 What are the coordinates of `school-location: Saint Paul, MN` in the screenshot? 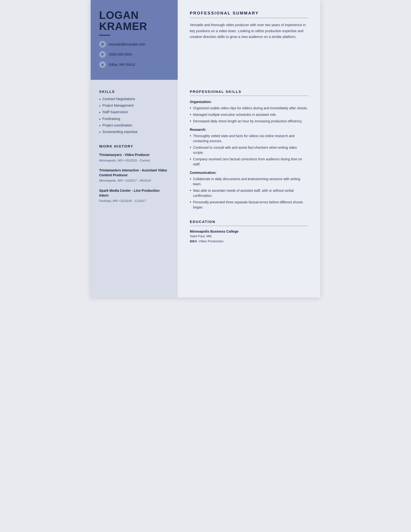 It's located at (249, 236).